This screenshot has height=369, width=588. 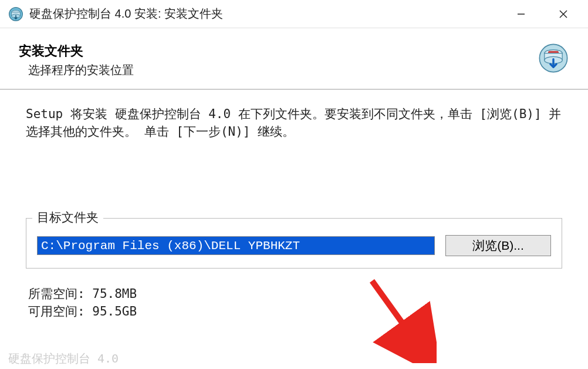 What do you see at coordinates (563, 14) in the screenshot?
I see `close-button` at bounding box center [563, 14].